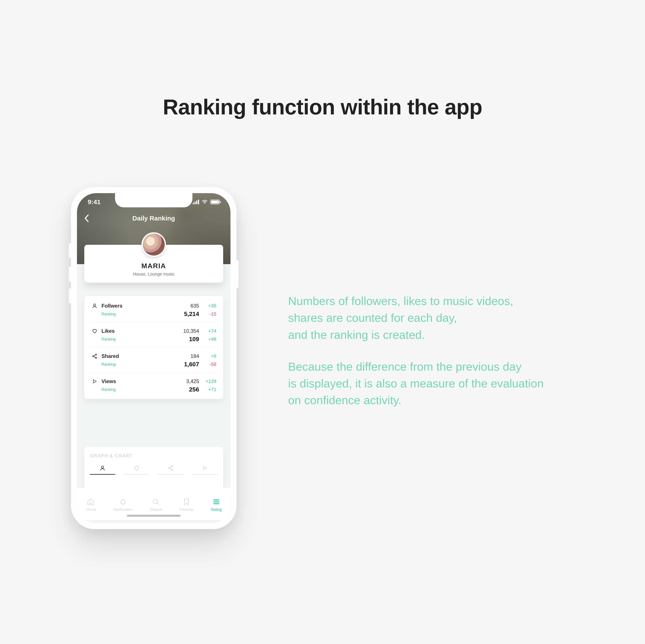 Image resolution: width=645 pixels, height=644 pixels. What do you see at coordinates (154, 504) in the screenshot?
I see `bottom-nav: Home Notification Search Favorite Seting` at bounding box center [154, 504].